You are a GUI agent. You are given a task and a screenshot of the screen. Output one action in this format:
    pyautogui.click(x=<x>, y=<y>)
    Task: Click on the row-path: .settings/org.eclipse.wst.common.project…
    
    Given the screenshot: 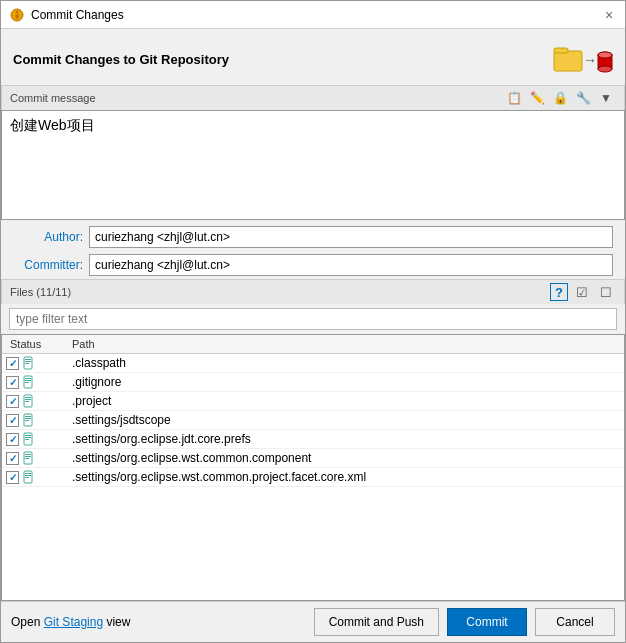 What is the action you would take?
    pyautogui.click(x=348, y=477)
    